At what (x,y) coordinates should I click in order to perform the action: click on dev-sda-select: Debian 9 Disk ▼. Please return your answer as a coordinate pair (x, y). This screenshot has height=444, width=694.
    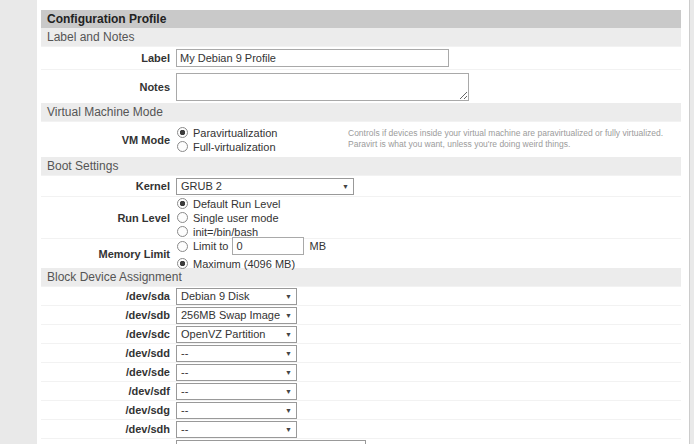
    Looking at the image, I should click on (236, 296).